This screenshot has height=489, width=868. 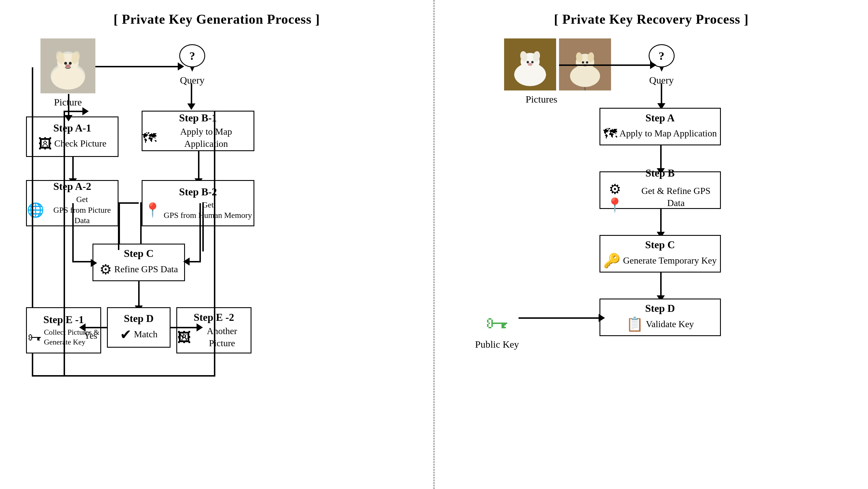 I want to click on conn-feedback-left-v, so click(x=64, y=243).